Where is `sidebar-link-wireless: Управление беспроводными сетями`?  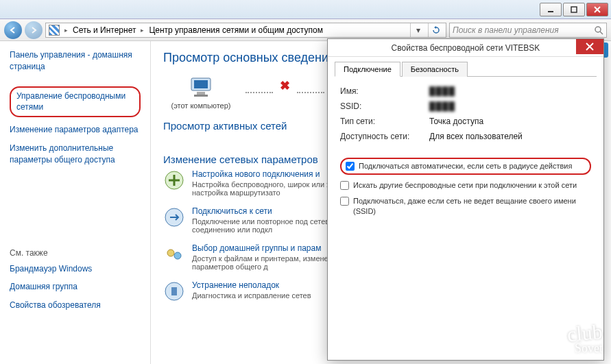 sidebar-link-wireless: Управление беспроводными сетями is located at coordinates (75, 102).